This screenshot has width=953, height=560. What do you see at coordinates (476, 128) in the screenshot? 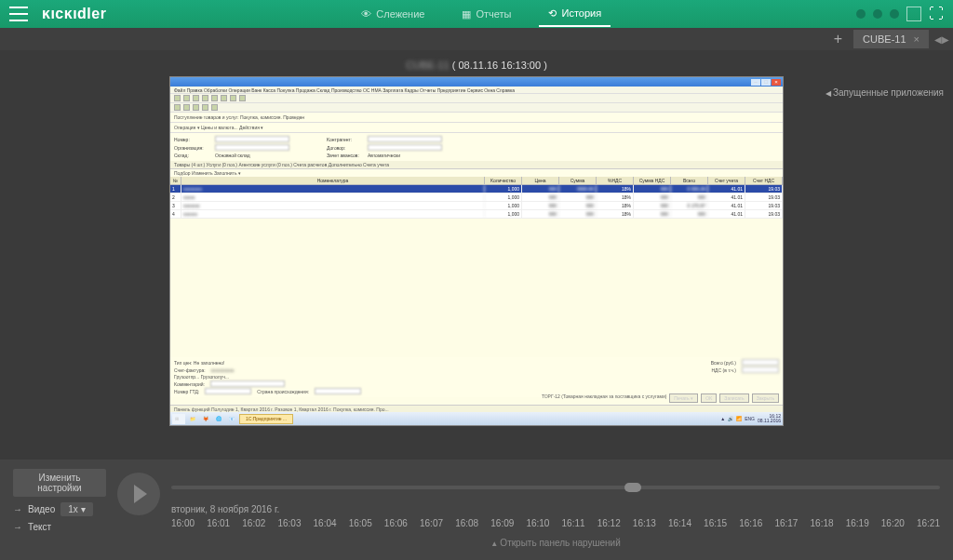
I see `doc-subheader: Операция ▾ Цены и валюта... Действия ▾` at bounding box center [476, 128].